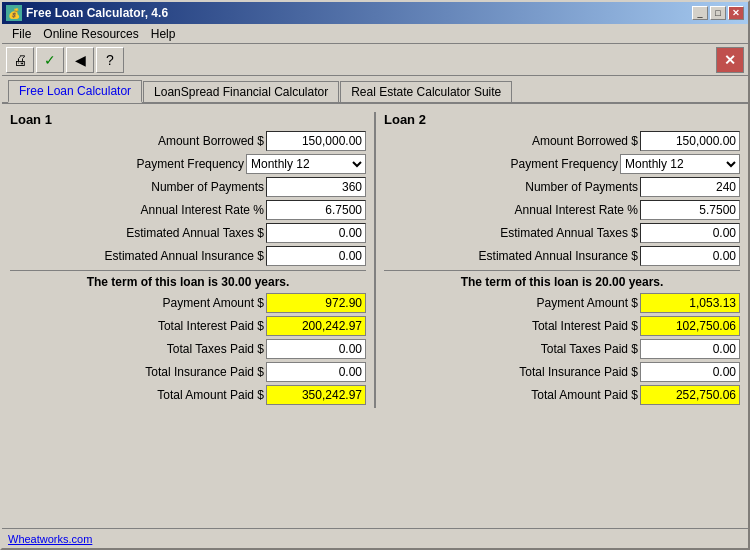 The height and width of the screenshot is (550, 750). I want to click on loan1-total-taxes-row: Total Taxes Paid $, so click(188, 349).